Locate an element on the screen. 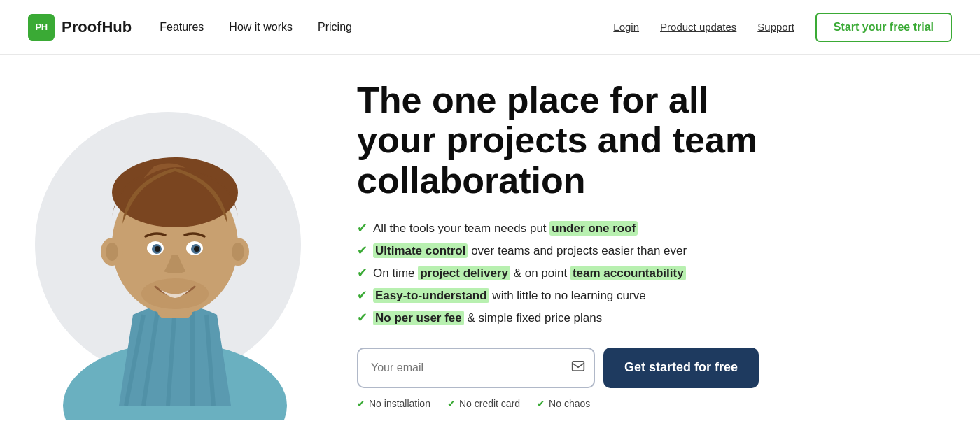 The image size is (980, 435). logo-name: ProofHub is located at coordinates (97, 27).